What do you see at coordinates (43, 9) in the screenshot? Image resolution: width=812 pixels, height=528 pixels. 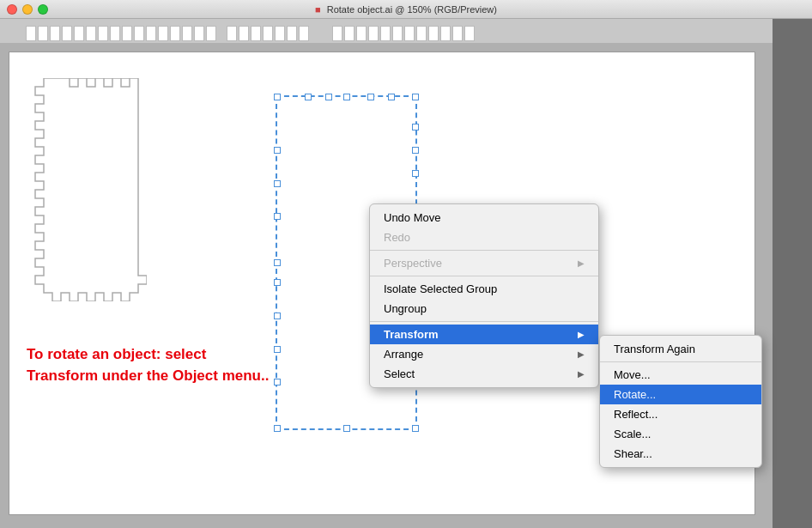 I see `maximize-button` at bounding box center [43, 9].